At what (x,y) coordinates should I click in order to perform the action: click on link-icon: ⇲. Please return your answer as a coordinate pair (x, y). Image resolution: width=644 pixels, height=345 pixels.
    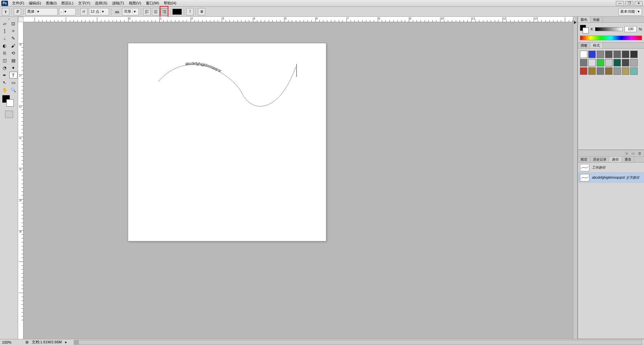
    Looking at the image, I should click on (626, 153).